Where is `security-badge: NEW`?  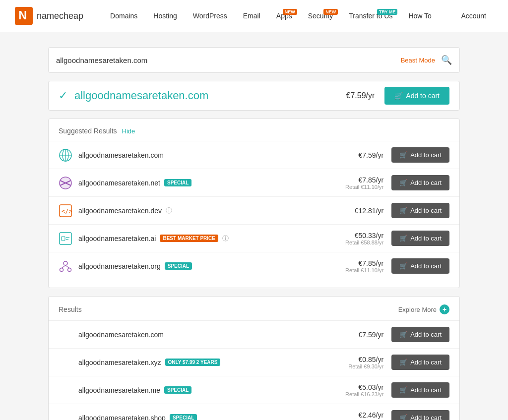
security-badge: NEW is located at coordinates (330, 12).